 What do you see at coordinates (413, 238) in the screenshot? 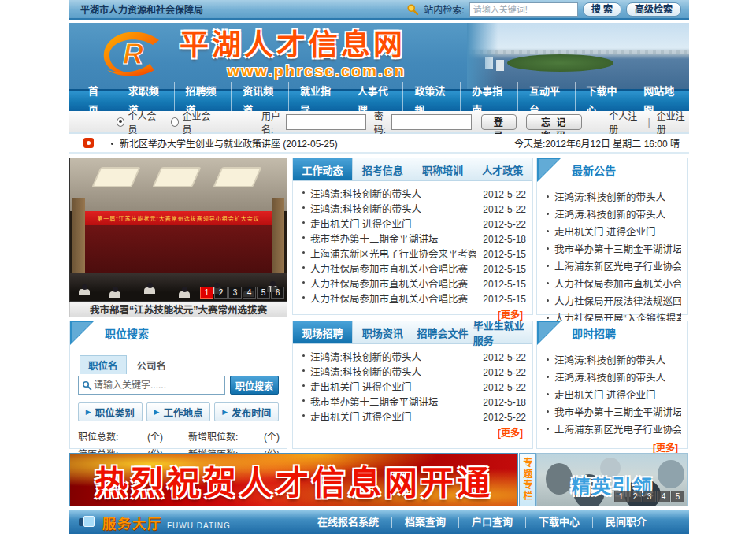
I see `news-item: 我市举办第十三期金平湖讲坛2012-5-18` at bounding box center [413, 238].